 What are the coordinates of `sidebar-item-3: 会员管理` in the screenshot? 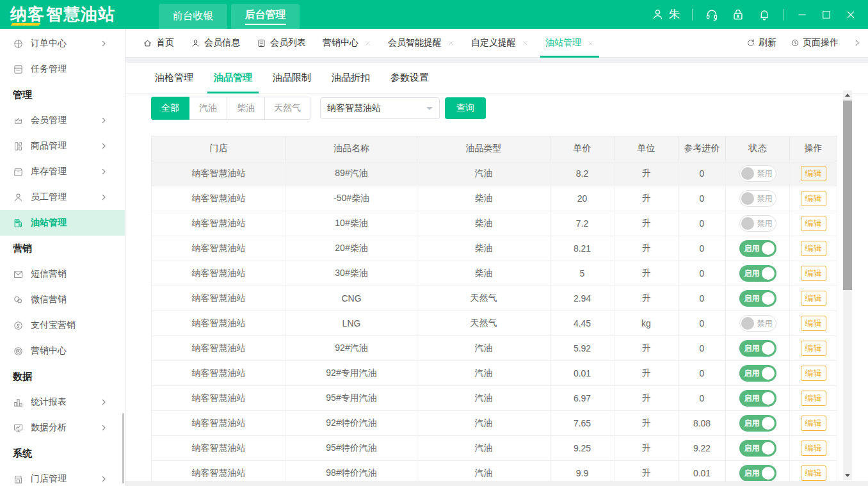 It's located at (63, 120).